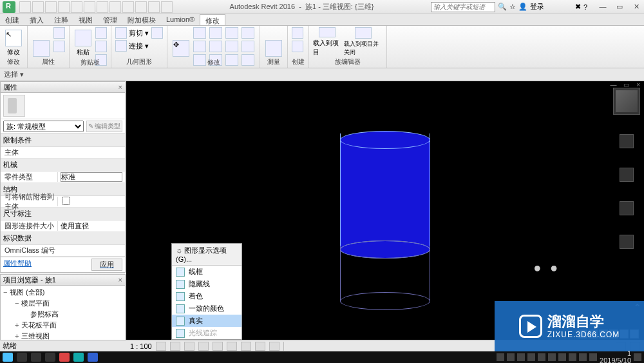 The image size is (644, 363). I want to click on rendering-icon, so click(218, 346).